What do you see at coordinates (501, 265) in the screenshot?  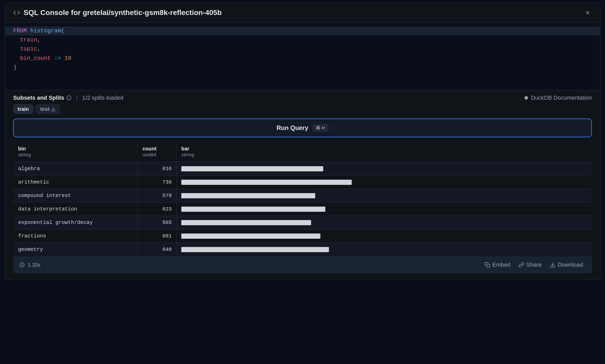 I see `embed-label: Embed` at bounding box center [501, 265].